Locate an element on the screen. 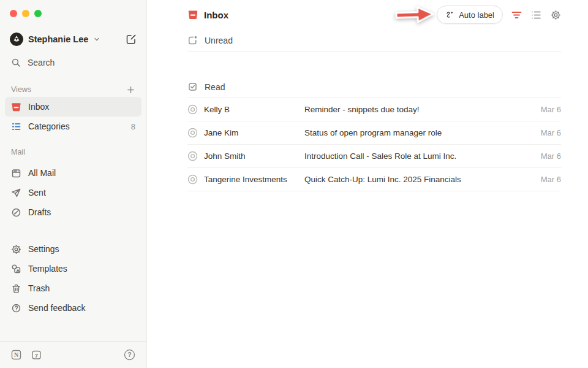 Image resolution: width=588 pixels, height=368 pixels. account-switcher: Stephanie Lee is located at coordinates (55, 39).